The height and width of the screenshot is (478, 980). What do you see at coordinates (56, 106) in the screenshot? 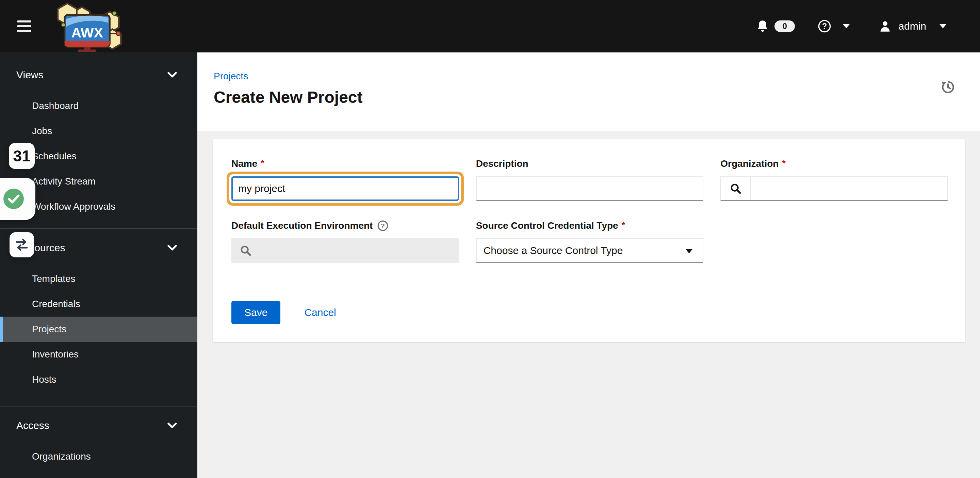
I see `sidebar-item-label: Dashboard` at bounding box center [56, 106].